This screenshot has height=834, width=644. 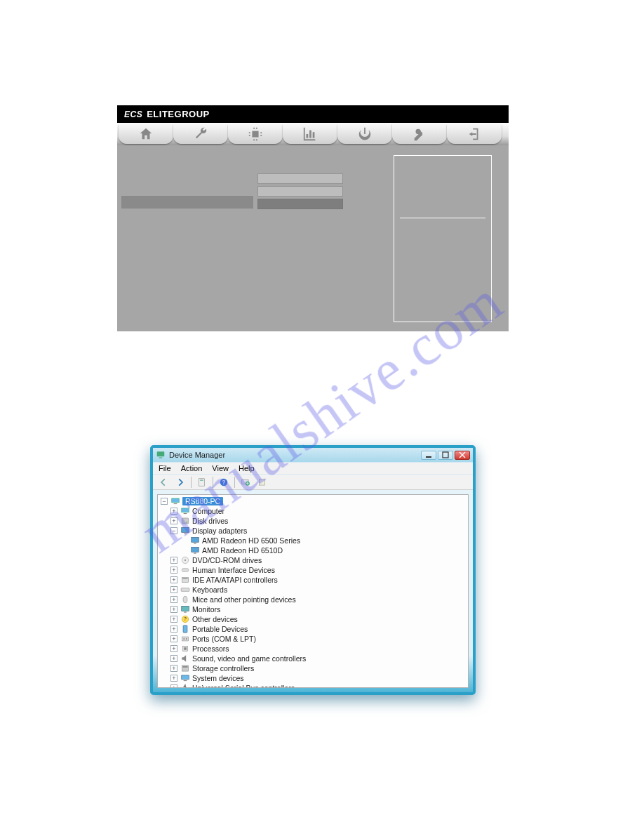 What do you see at coordinates (313, 678) in the screenshot?
I see `tree-node: +System devices` at bounding box center [313, 678].